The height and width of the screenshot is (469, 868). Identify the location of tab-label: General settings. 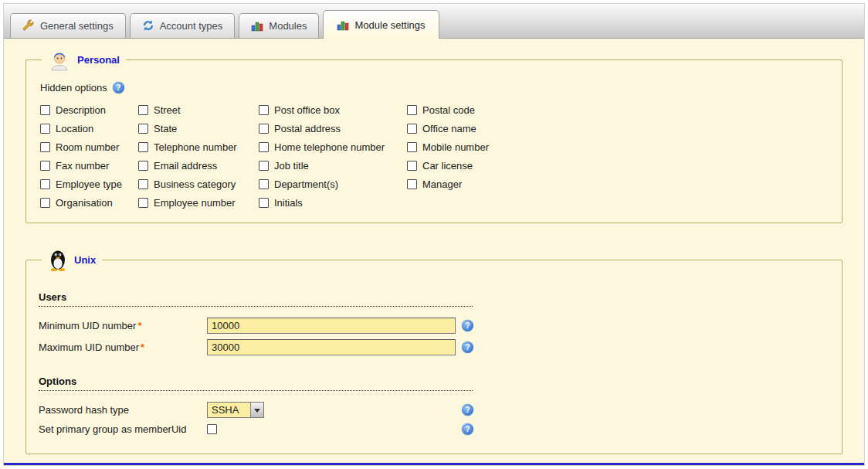
(77, 26).